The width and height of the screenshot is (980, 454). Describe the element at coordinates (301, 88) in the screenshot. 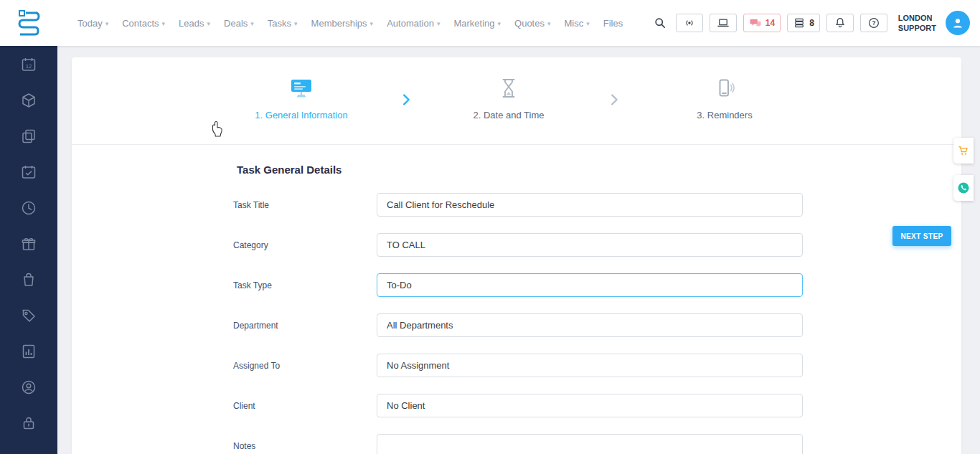

I see `monitor-icon` at that location.